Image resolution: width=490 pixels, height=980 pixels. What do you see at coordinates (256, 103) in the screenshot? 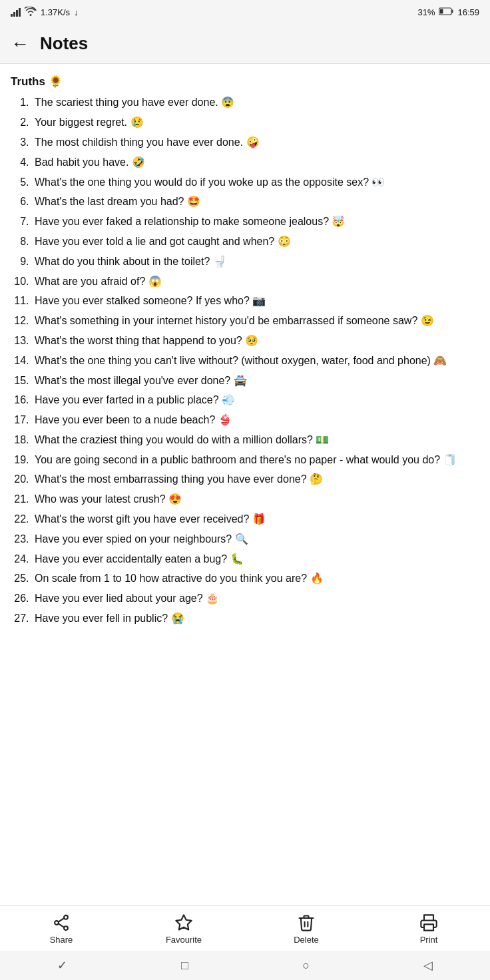
I see `list-item: The scariest thing you have ever done. 😨` at bounding box center [256, 103].